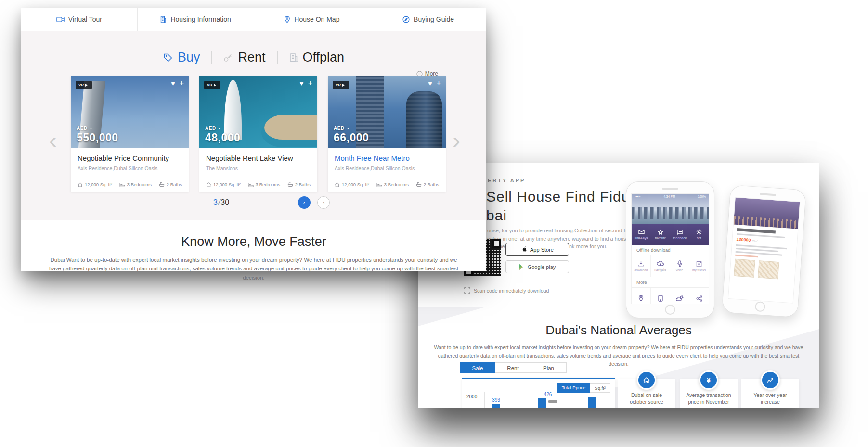  What do you see at coordinates (553, 401) in the screenshot?
I see `bar-sqft` at bounding box center [553, 401].